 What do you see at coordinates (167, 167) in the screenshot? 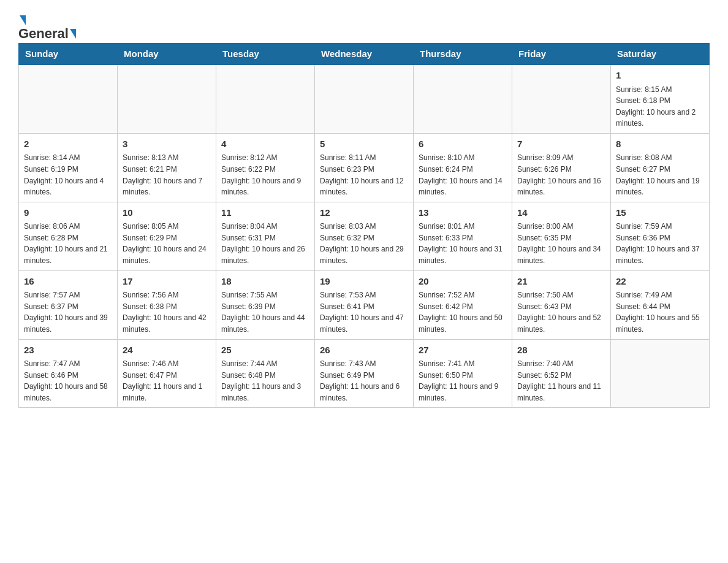
I see `calendar-cell: 3Sunrise: 8:13 AMSunset: 6:21 PMDaylight…` at bounding box center [167, 167].